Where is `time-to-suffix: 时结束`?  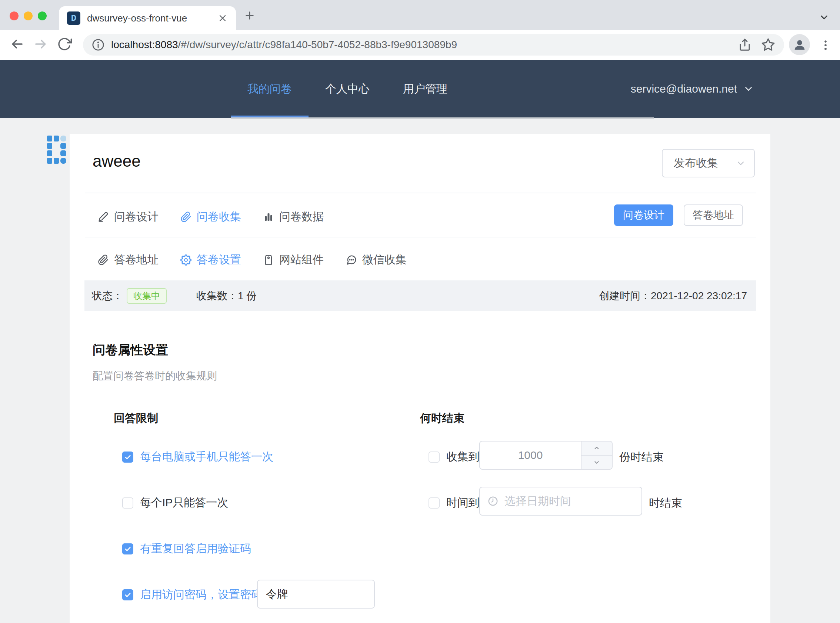 time-to-suffix: 时结束 is located at coordinates (666, 503).